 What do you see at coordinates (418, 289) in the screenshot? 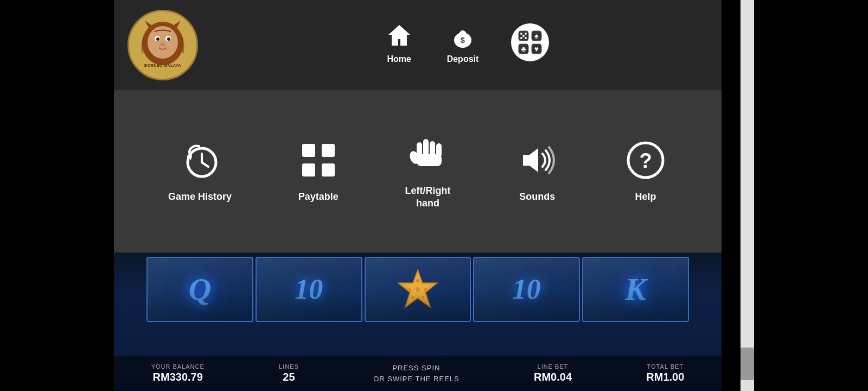
I see `starfish-icon` at bounding box center [418, 289].